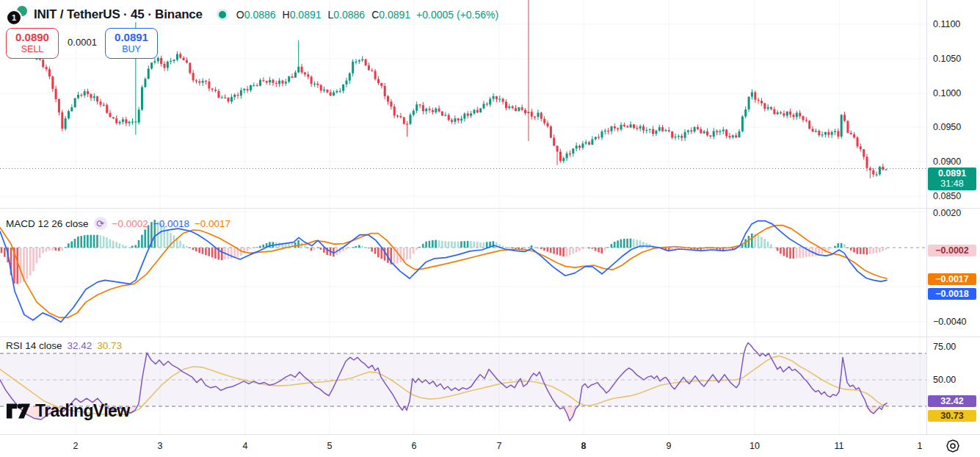 The width and height of the screenshot is (980, 457). Describe the element at coordinates (414, 446) in the screenshot. I see `time-tick: 6` at that location.